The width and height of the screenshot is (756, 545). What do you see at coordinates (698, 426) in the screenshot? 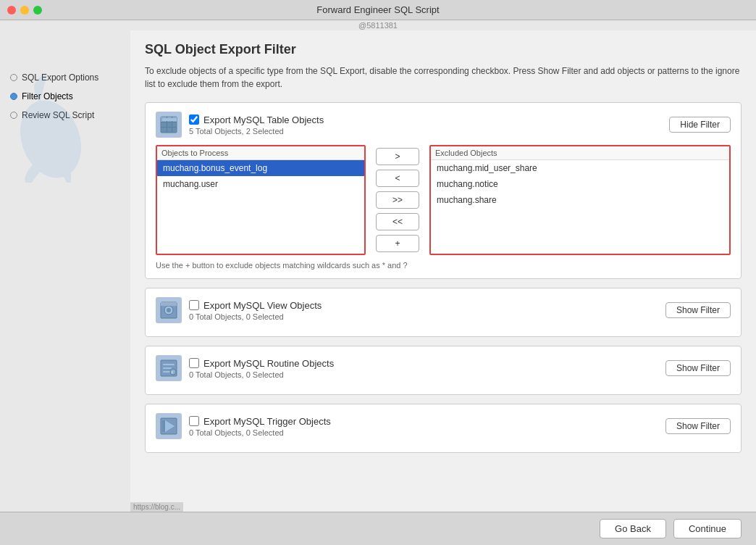
I see `show-filter-trigger-button: Show Filter` at bounding box center [698, 426].